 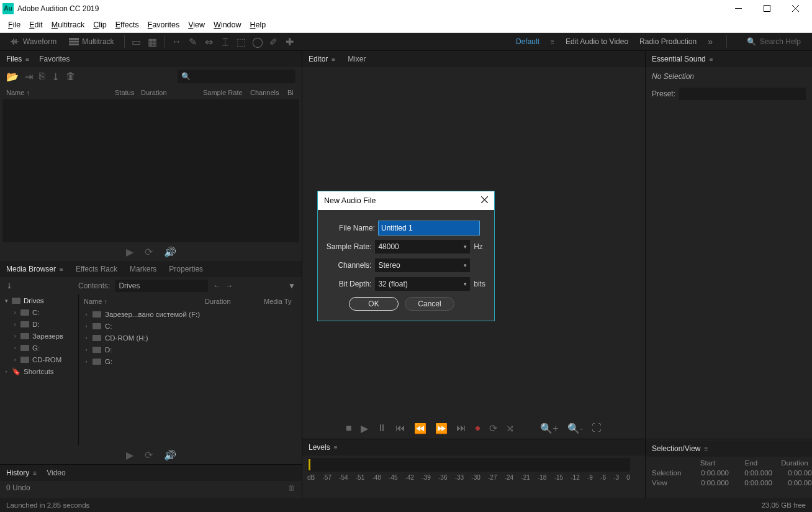 I want to click on menu-effects: Effects, so click(x=127, y=25).